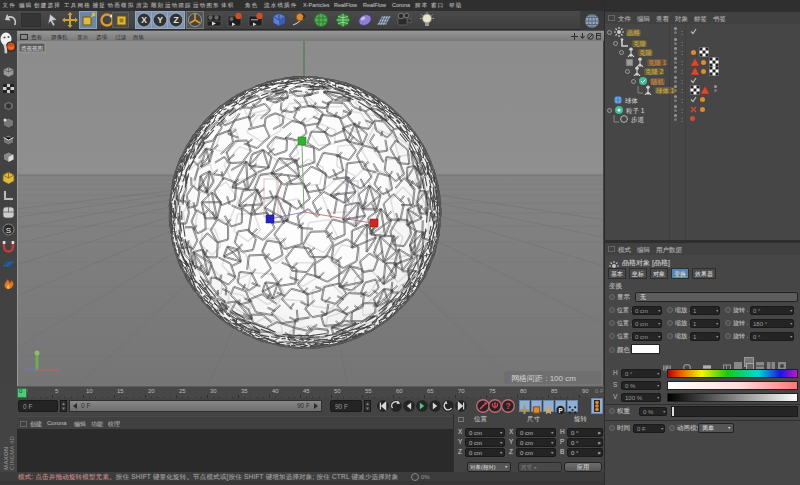 The width and height of the screenshot is (800, 485). I want to click on svg-text: P, so click(560, 410).